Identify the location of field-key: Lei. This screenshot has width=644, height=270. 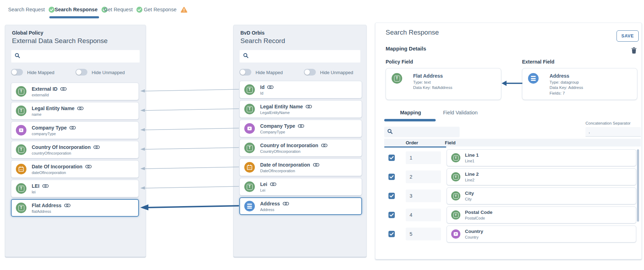
(268, 190).